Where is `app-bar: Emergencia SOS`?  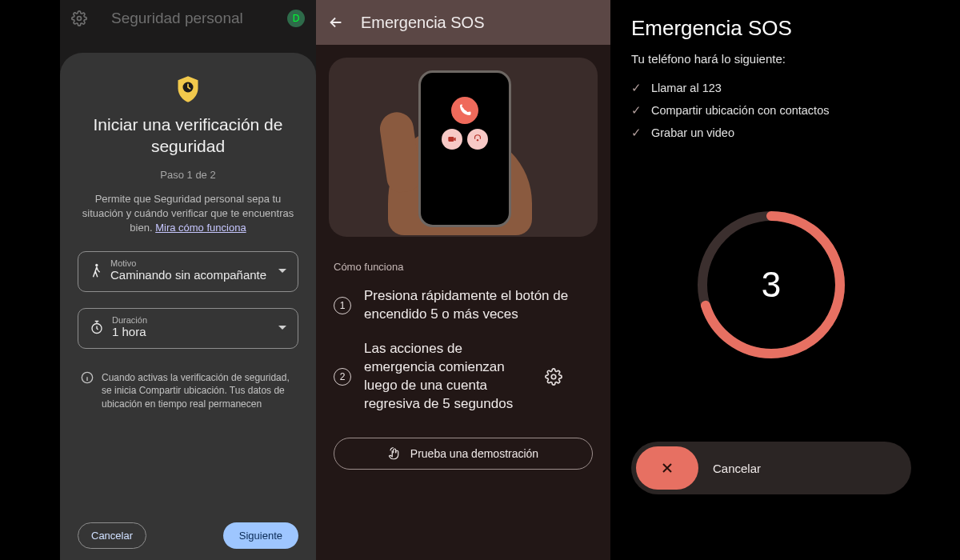 app-bar: Emergencia SOS is located at coordinates (463, 22).